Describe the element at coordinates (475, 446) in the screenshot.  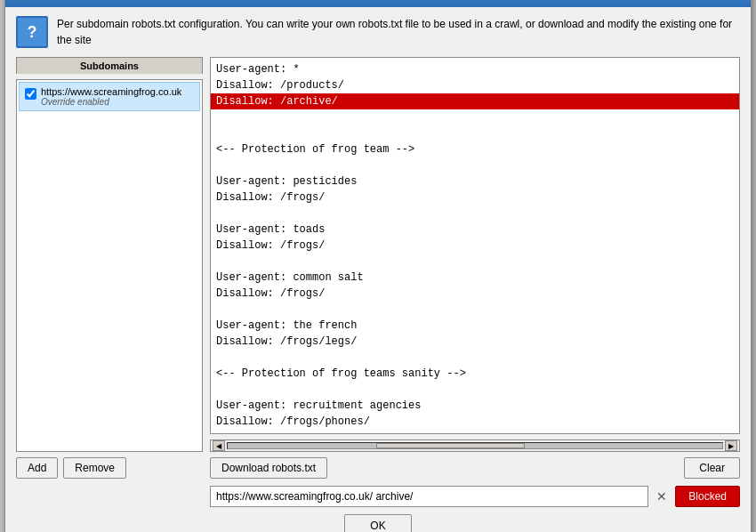
I see `horizontal-scrollbar: ◀ ▶` at that location.